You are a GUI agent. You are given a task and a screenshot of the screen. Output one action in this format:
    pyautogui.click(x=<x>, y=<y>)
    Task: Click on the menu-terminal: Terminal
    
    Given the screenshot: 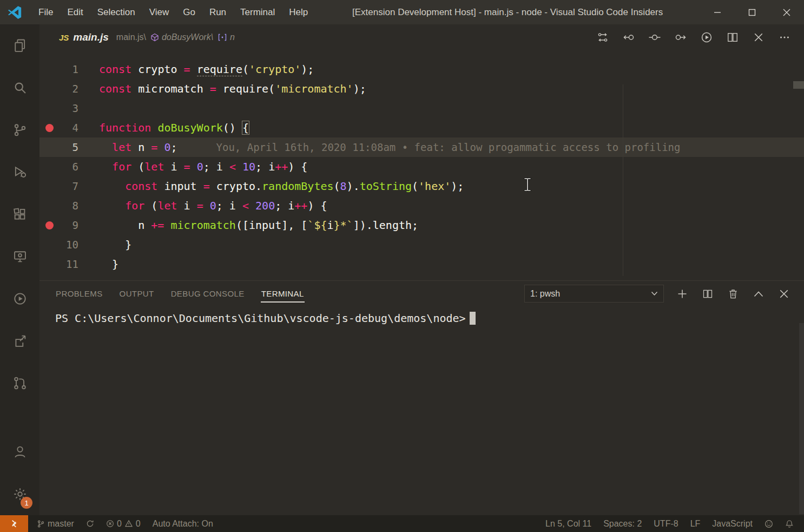 What is the action you would take?
    pyautogui.click(x=258, y=12)
    